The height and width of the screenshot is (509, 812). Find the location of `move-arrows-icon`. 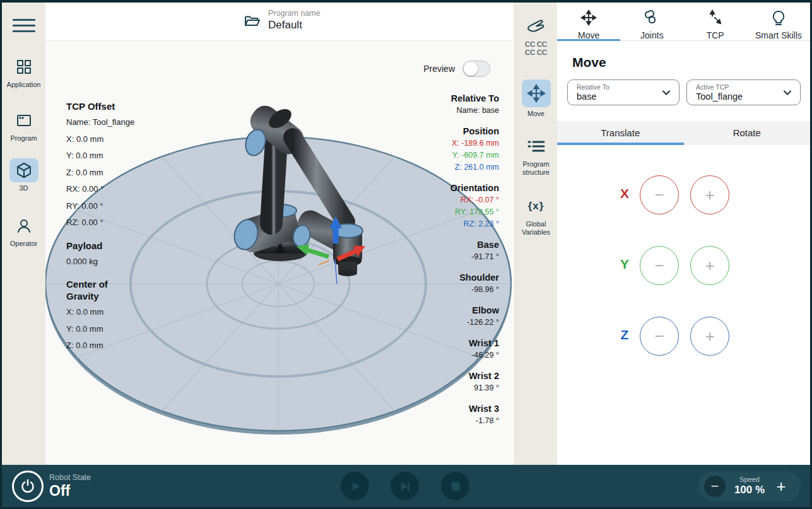

move-arrows-icon is located at coordinates (589, 23).